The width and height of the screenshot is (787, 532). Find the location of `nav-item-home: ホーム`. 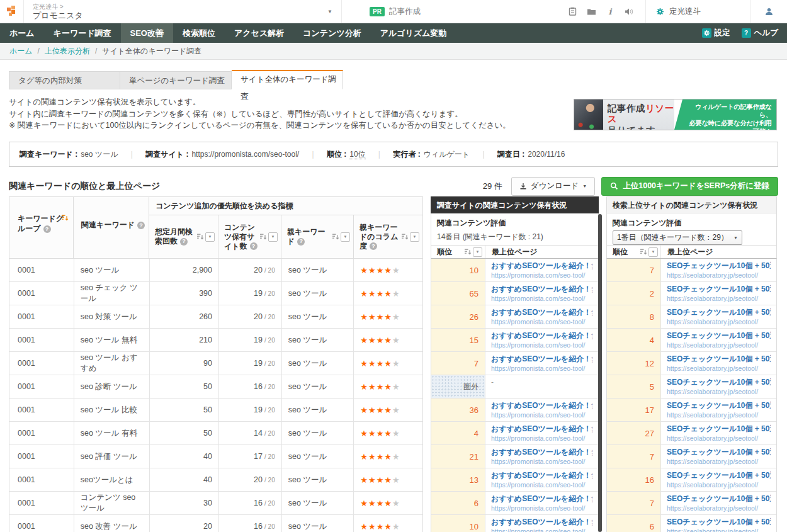

nav-item-home: ホーム is located at coordinates (22, 33).